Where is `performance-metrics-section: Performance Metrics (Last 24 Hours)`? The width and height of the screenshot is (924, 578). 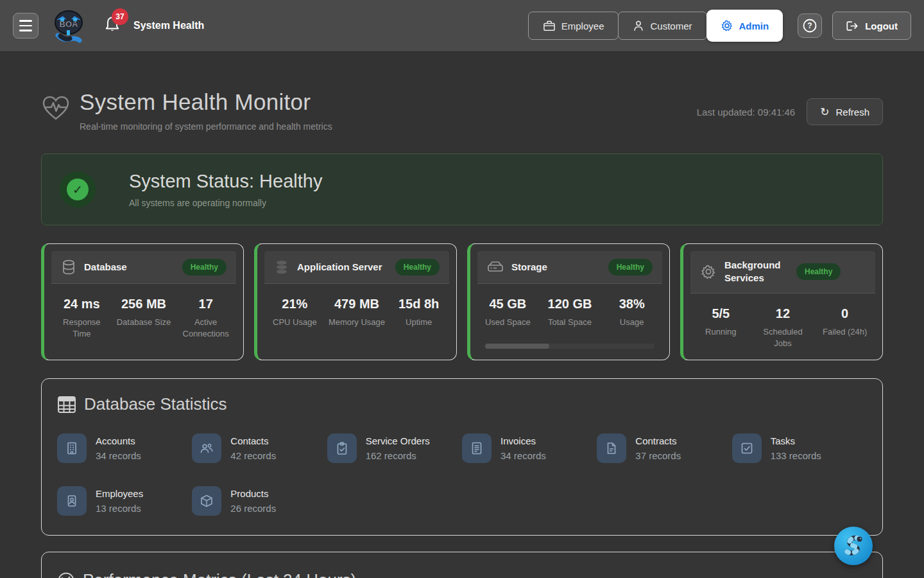 performance-metrics-section: Performance Metrics (Last 24 Hours) is located at coordinates (462, 565).